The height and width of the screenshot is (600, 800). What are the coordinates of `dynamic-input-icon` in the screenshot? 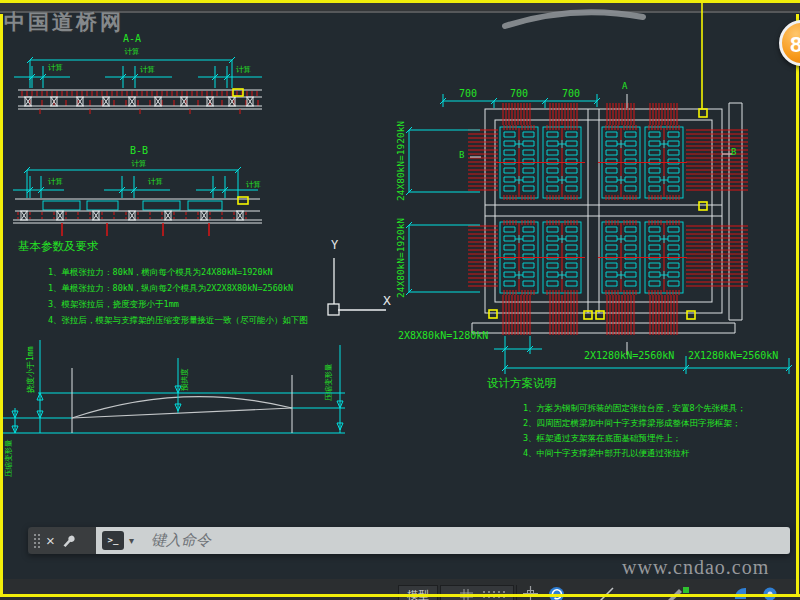 It's located at (556, 593).